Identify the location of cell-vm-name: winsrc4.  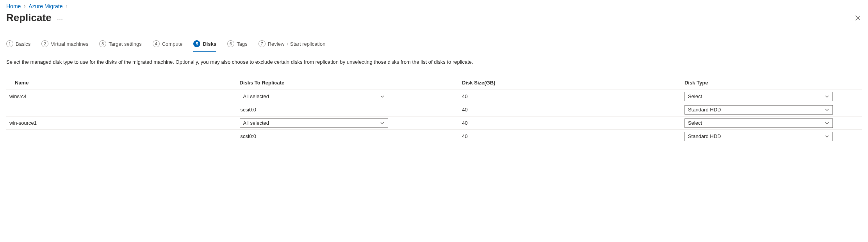
(122, 97).